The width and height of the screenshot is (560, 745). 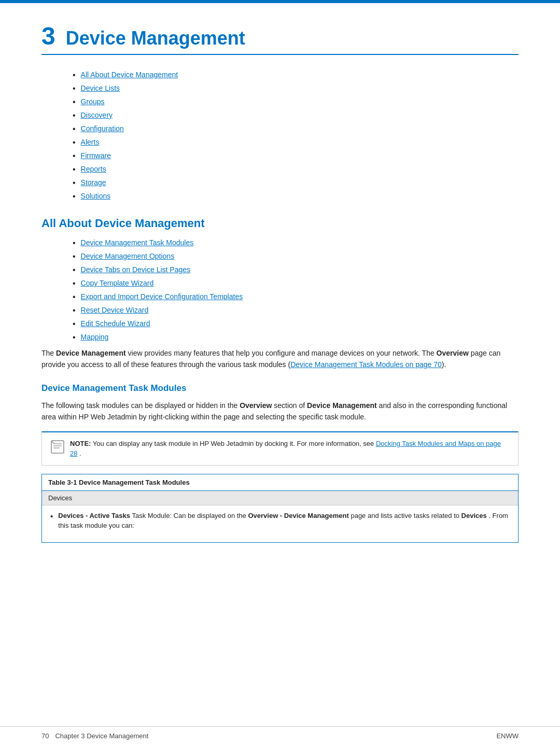 I want to click on footer-left: 70 Chapter 3 Device Management, so click(x=95, y=736).